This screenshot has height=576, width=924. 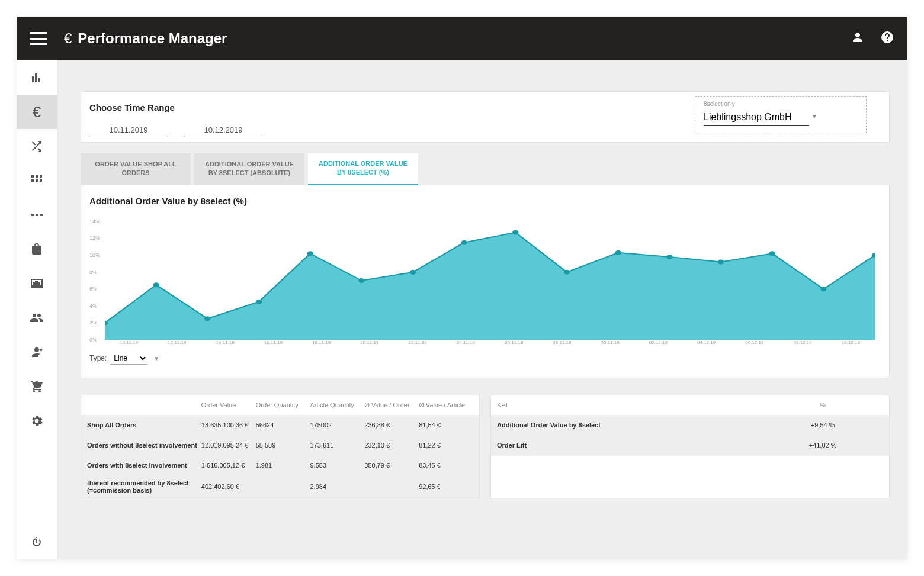 I want to click on chart-x-tick: 16.11.19, so click(x=274, y=342).